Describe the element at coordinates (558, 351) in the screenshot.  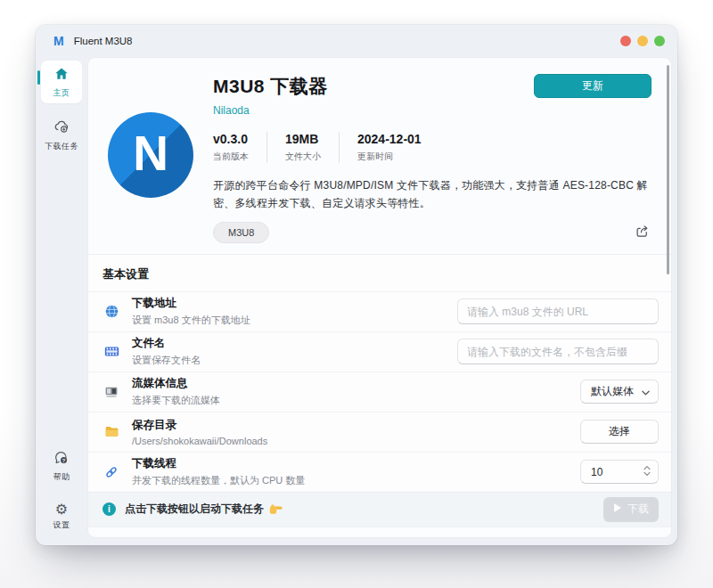
I see `filename-input` at that location.